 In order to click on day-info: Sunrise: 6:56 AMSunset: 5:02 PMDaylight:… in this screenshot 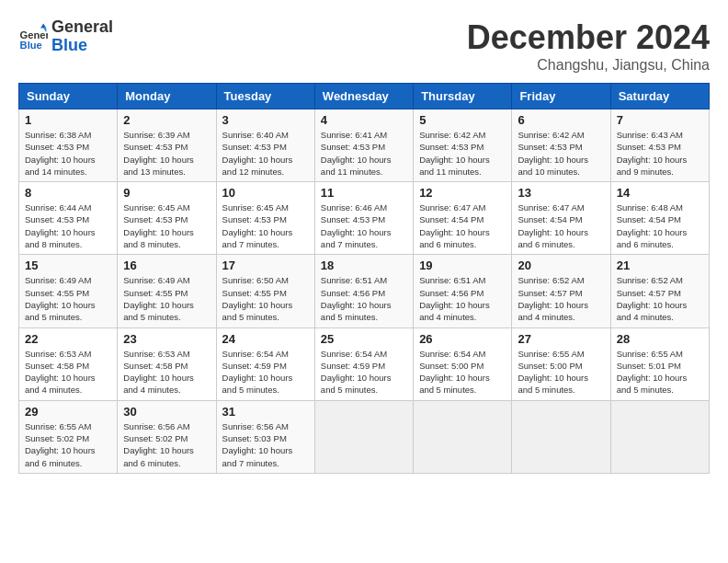, I will do `click(166, 445)`.